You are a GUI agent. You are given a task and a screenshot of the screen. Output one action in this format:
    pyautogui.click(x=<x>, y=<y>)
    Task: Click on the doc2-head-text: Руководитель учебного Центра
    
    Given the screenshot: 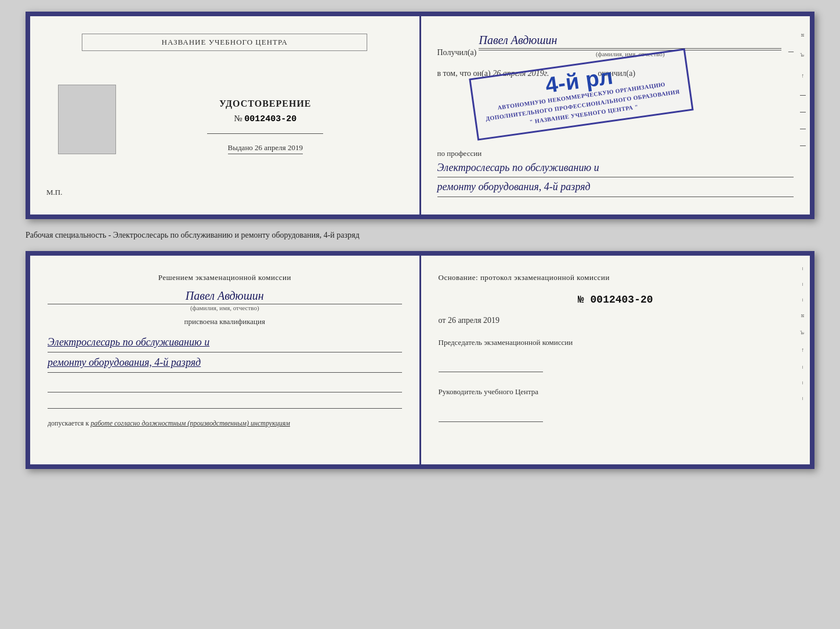 What is the action you would take?
    pyautogui.click(x=488, y=392)
    